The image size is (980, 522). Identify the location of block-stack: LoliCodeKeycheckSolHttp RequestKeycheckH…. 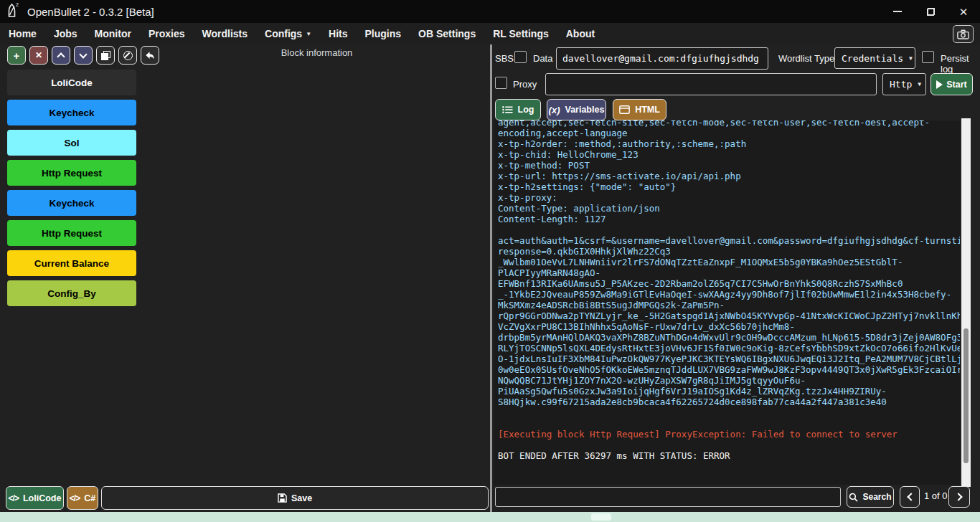
(72, 190).